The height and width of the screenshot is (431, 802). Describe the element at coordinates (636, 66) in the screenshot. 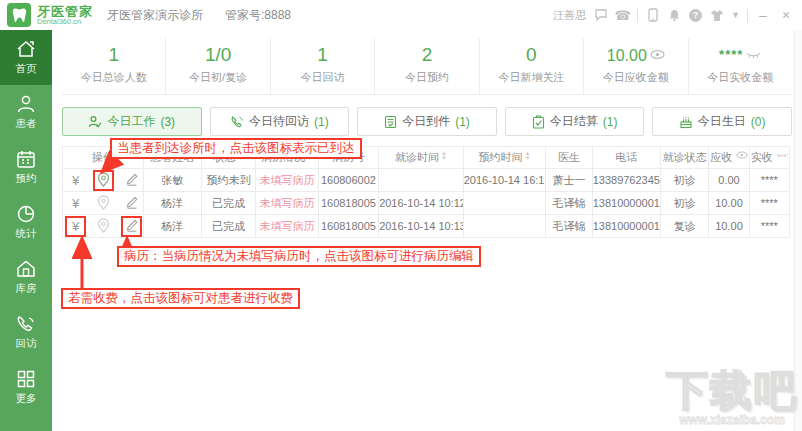

I see `stat-receivable: 10.00 今日应收金额` at that location.